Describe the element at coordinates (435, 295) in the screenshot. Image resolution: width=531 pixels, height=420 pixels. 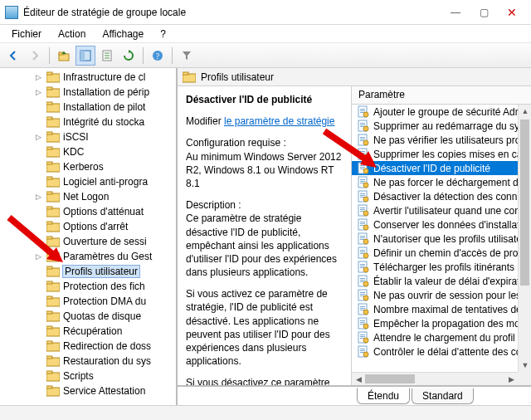
I see `policy-row: Ne pas ouvrir de session pour les util` at that location.